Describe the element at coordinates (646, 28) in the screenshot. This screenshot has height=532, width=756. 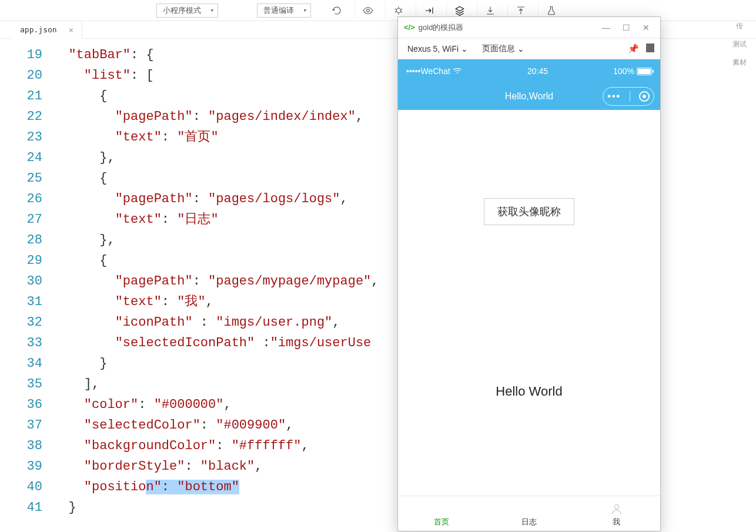
I see `close-icon: ✕` at that location.